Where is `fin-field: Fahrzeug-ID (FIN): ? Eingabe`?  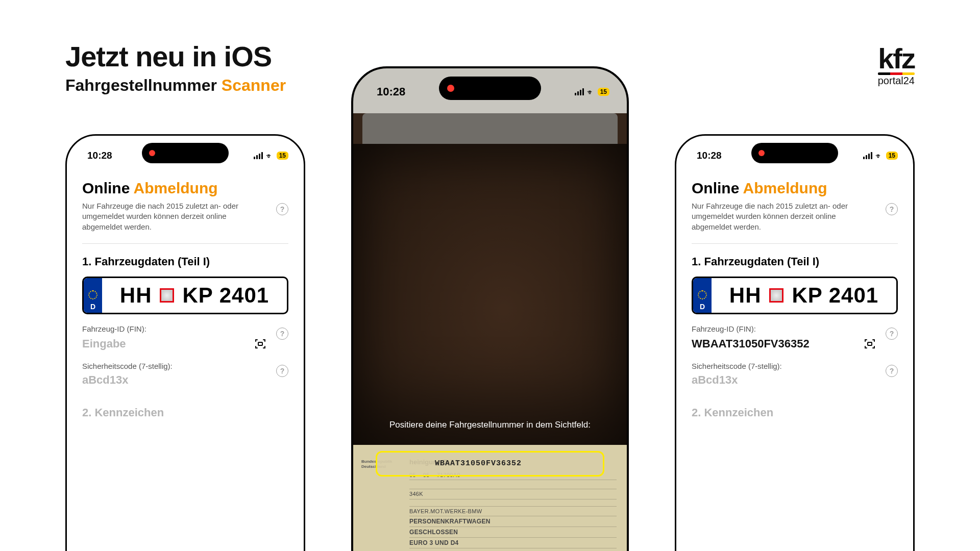 fin-field: Fahrzeug-ID (FIN): ? Eingabe is located at coordinates (185, 338).